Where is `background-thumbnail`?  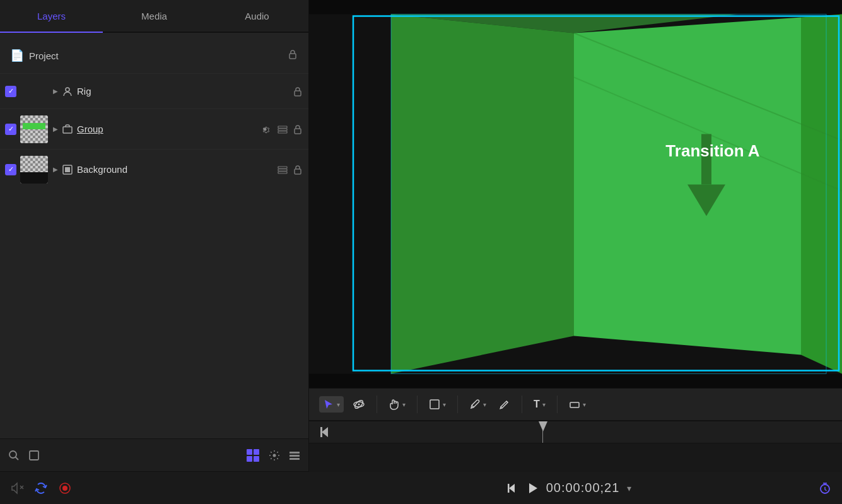
background-thumbnail is located at coordinates (34, 170).